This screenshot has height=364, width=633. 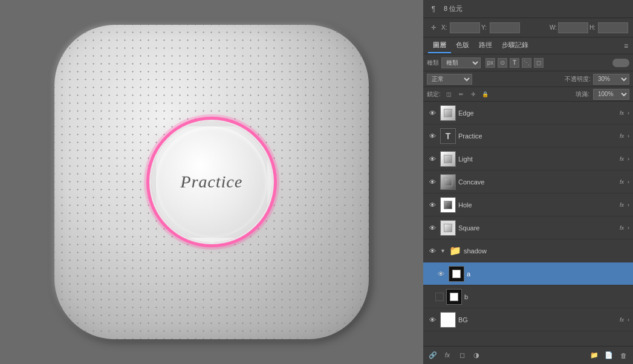 I want to click on wh-group: W: H:, so click(x=589, y=28).